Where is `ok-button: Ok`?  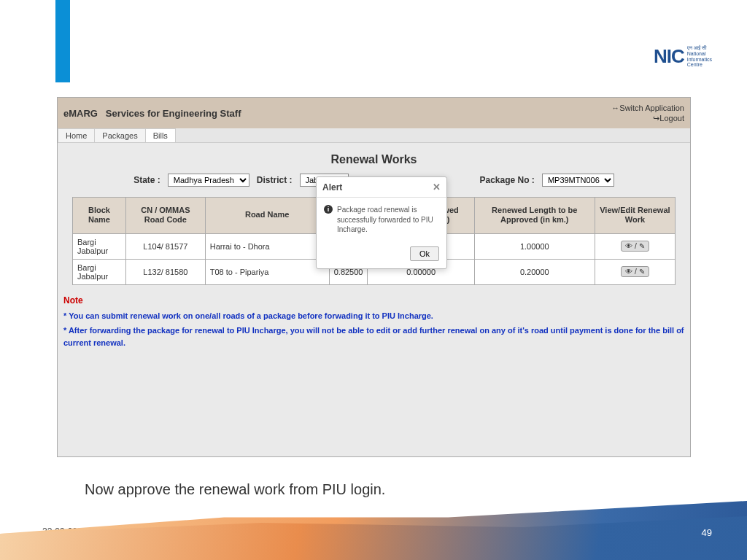
ok-button: Ok is located at coordinates (425, 254).